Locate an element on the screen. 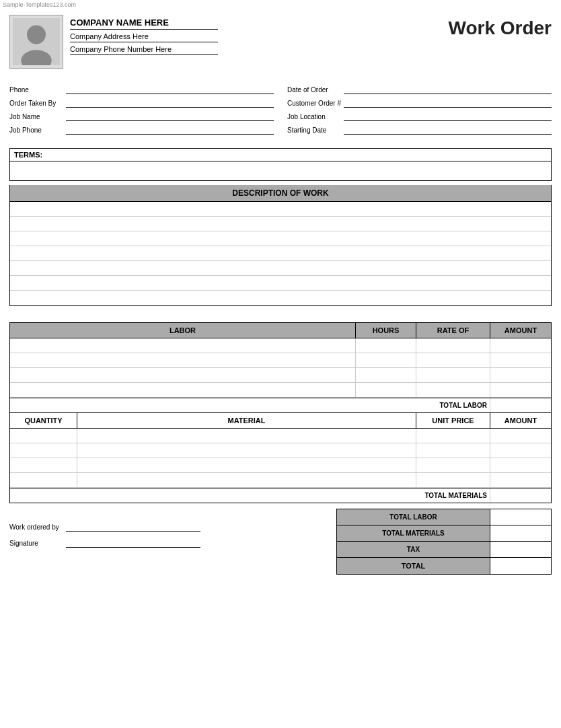 Image resolution: width=561 pixels, height=728 pixels. header: COMPANY NAME HERE Company Address Here C… is located at coordinates (280, 41).